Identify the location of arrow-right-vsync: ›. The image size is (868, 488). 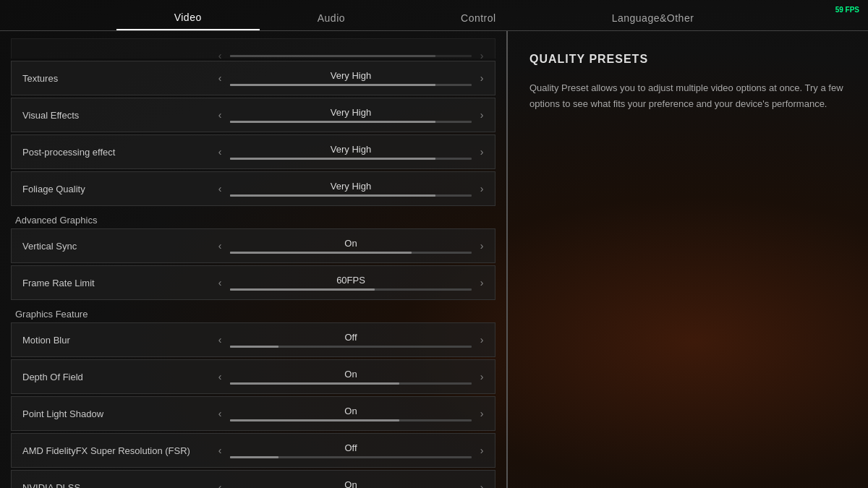
(482, 246).